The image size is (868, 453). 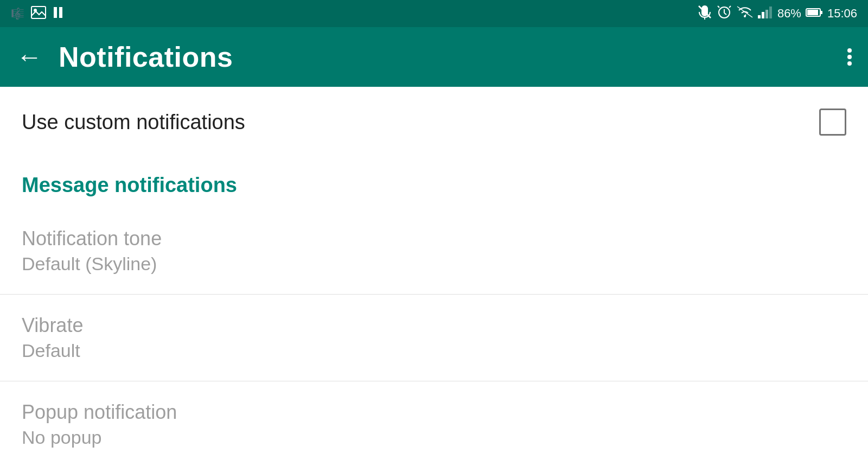 I want to click on dot3, so click(x=850, y=63).